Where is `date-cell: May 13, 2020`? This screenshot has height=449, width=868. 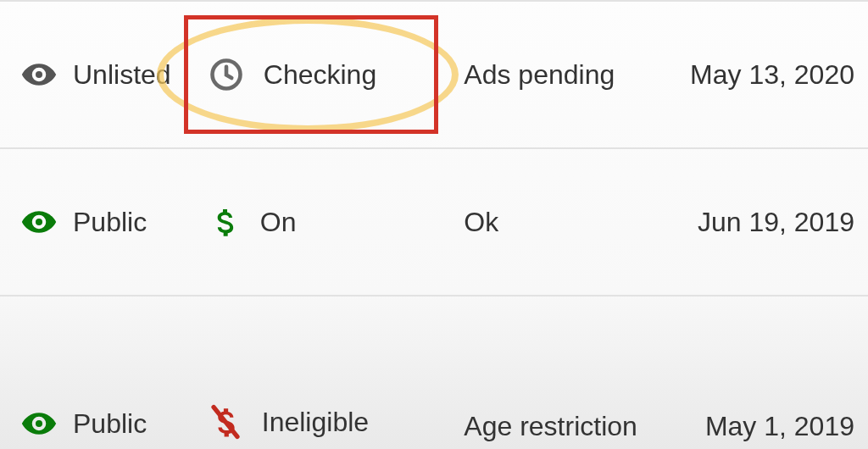
date-cell: May 13, 2020 is located at coordinates (776, 75).